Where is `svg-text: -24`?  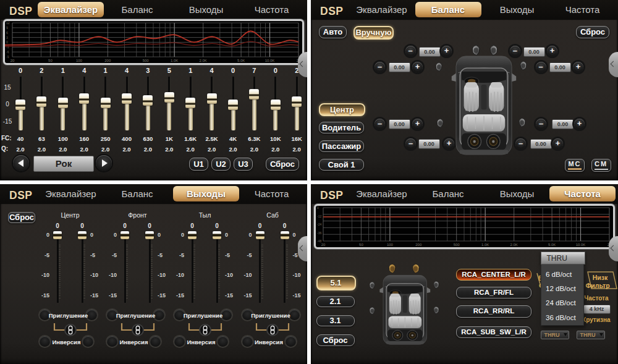
svg-text: -24 is located at coordinates (319, 224).